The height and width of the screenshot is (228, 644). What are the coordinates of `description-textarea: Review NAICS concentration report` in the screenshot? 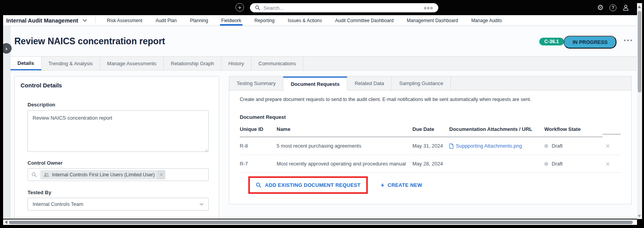 It's located at (118, 131).